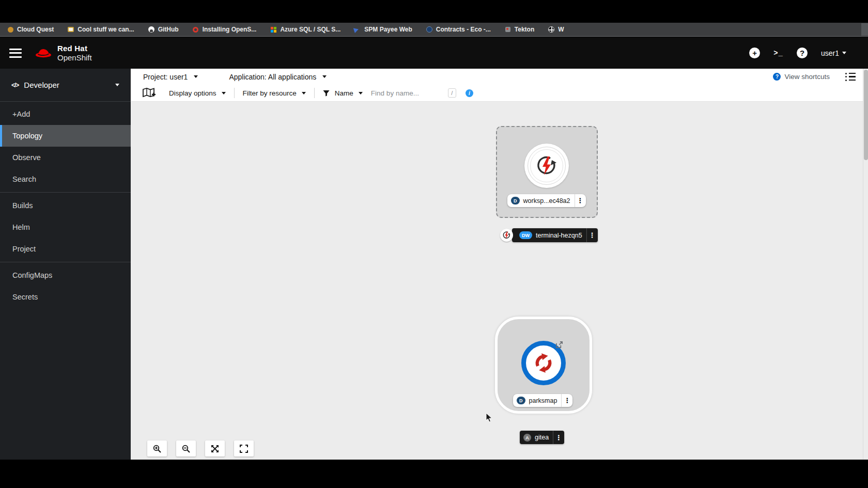  What do you see at coordinates (65, 275) in the screenshot?
I see `sidebar-item-configmaps: ConfigMaps` at bounding box center [65, 275].